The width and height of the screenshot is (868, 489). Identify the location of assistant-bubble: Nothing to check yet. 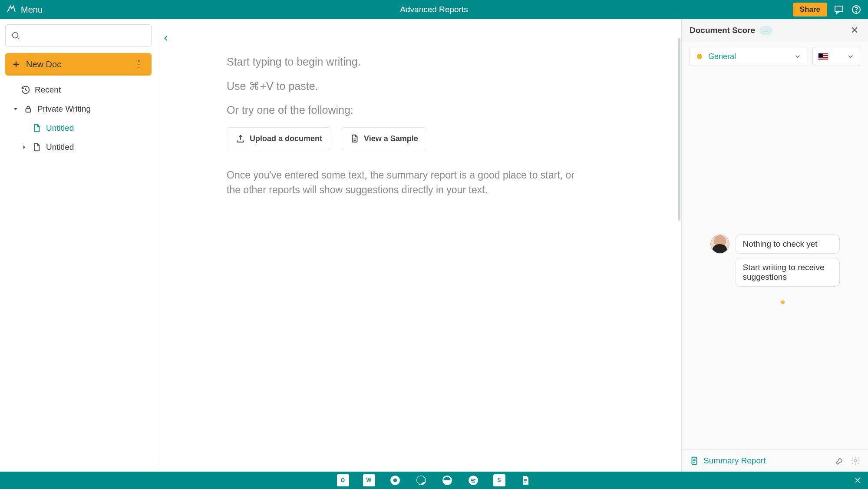
(788, 244).